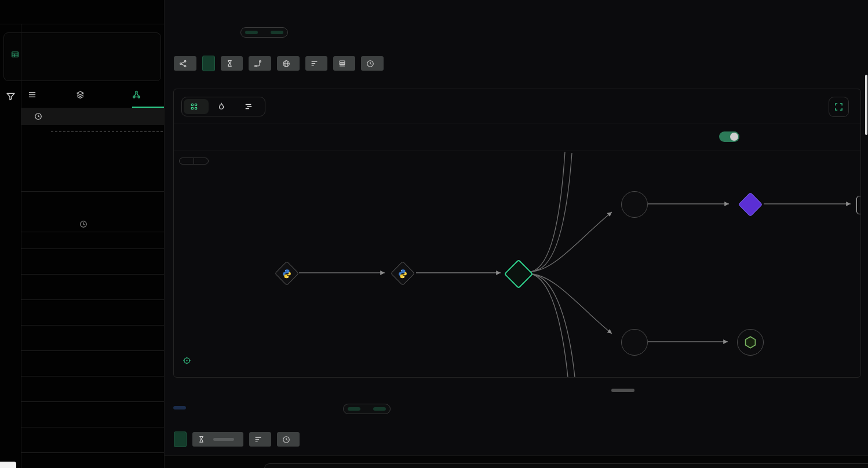  Describe the element at coordinates (93, 116) in the screenshot. I see `query-summary` at that location.